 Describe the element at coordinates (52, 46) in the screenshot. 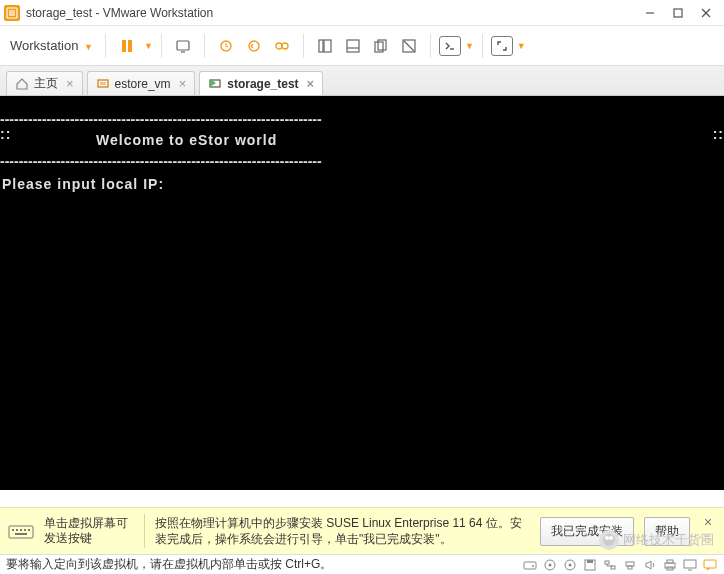

I see `workstation-menu: Workstation ▼` at that location.